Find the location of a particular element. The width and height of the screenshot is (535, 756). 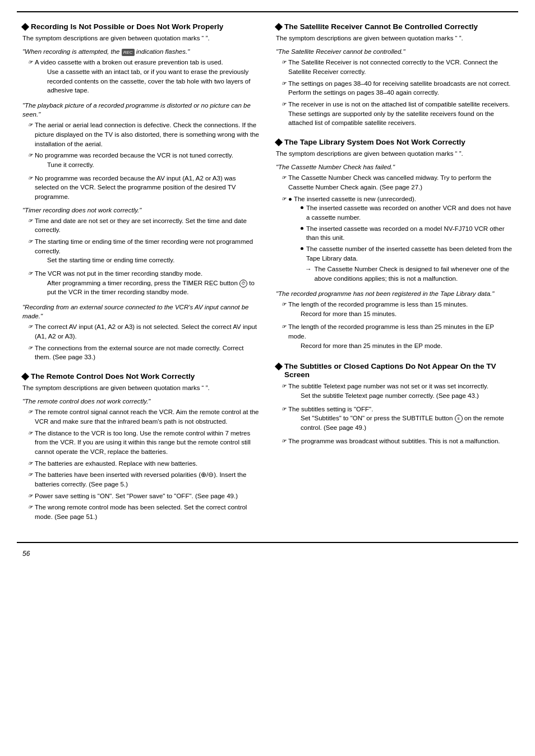

list-item: ☞ The batteries are exhausted. Replace w… is located at coordinates (141, 464).